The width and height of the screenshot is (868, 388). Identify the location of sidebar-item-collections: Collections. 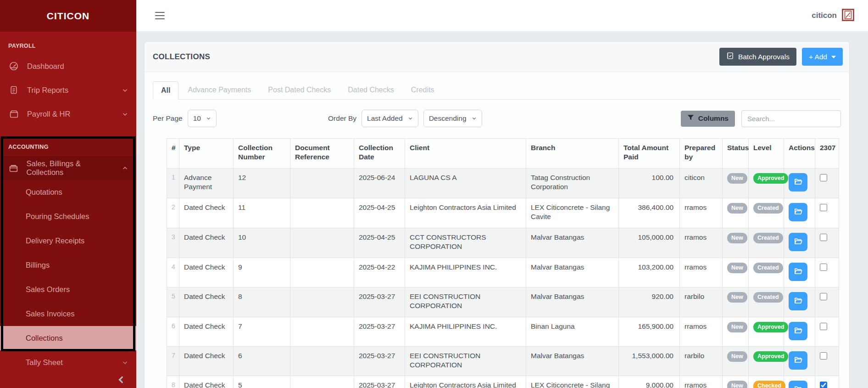
(68, 338).